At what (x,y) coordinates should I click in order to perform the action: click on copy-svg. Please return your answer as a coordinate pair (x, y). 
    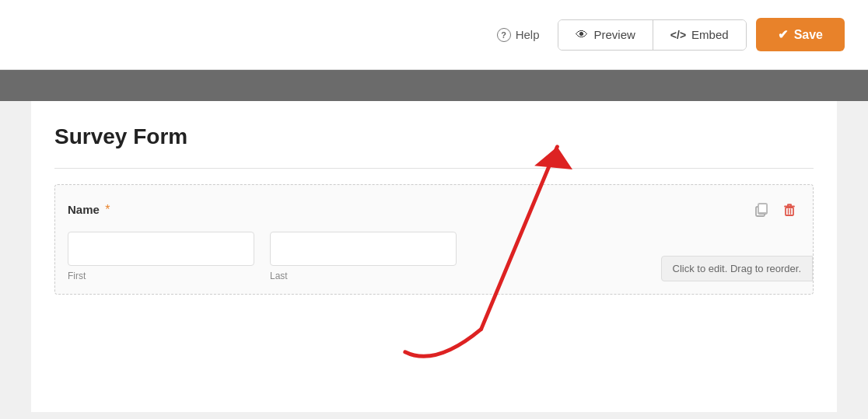
    Looking at the image, I should click on (761, 210).